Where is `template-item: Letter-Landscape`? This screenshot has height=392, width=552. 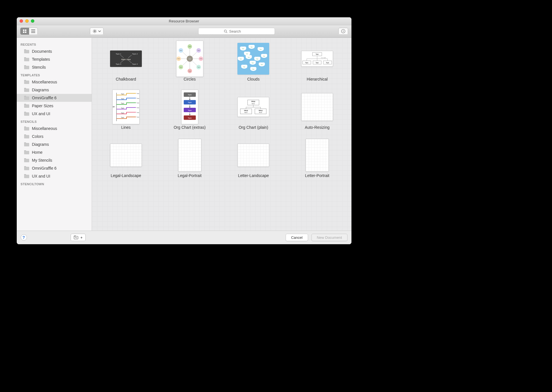
template-item: Letter-Landscape is located at coordinates (254, 159).